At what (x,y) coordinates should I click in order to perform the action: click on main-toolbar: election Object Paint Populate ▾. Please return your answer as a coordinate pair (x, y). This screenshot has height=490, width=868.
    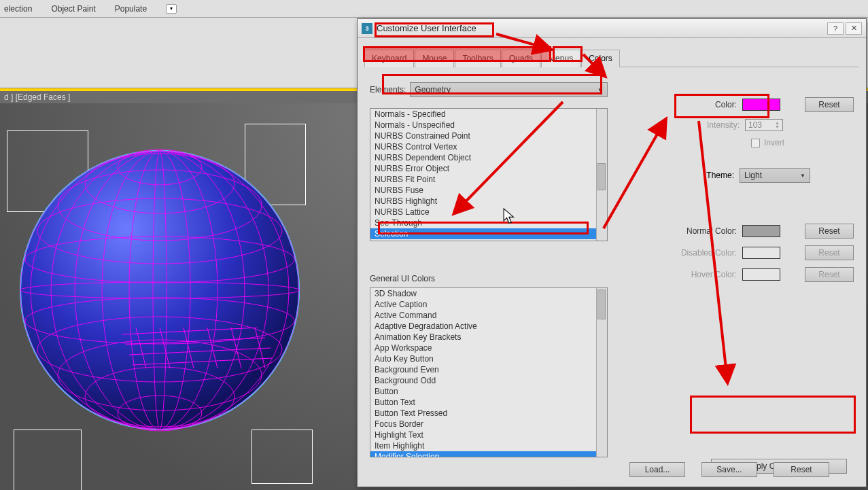
    Looking at the image, I should click on (434, 9).